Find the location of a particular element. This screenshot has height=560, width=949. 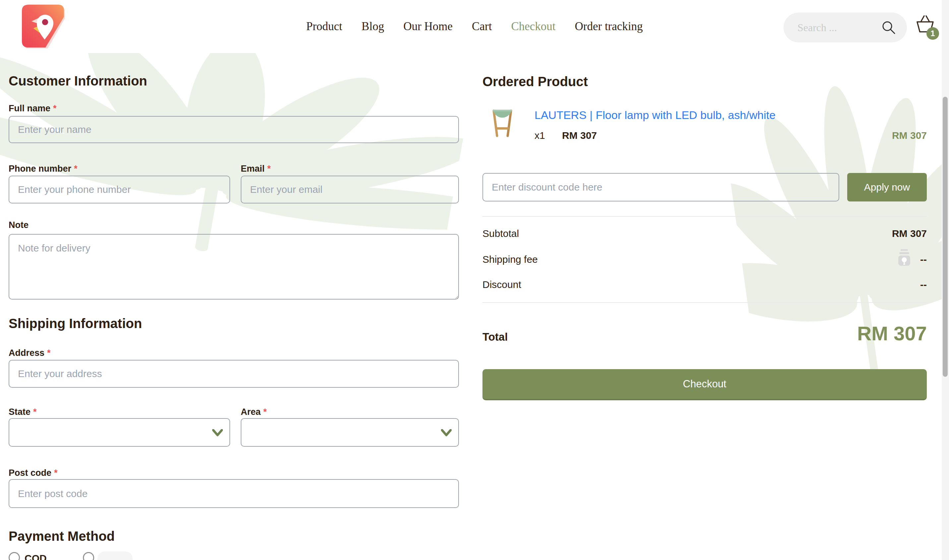

product-name-link: LAUTERS | Floor lamp with LED bulb, ash/… is located at coordinates (655, 115).